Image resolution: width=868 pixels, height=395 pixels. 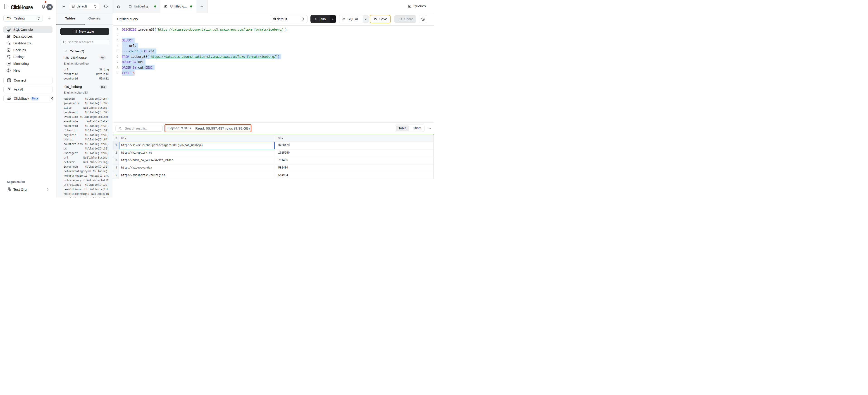 I want to click on svg-text: aws, so click(x=8, y=18).